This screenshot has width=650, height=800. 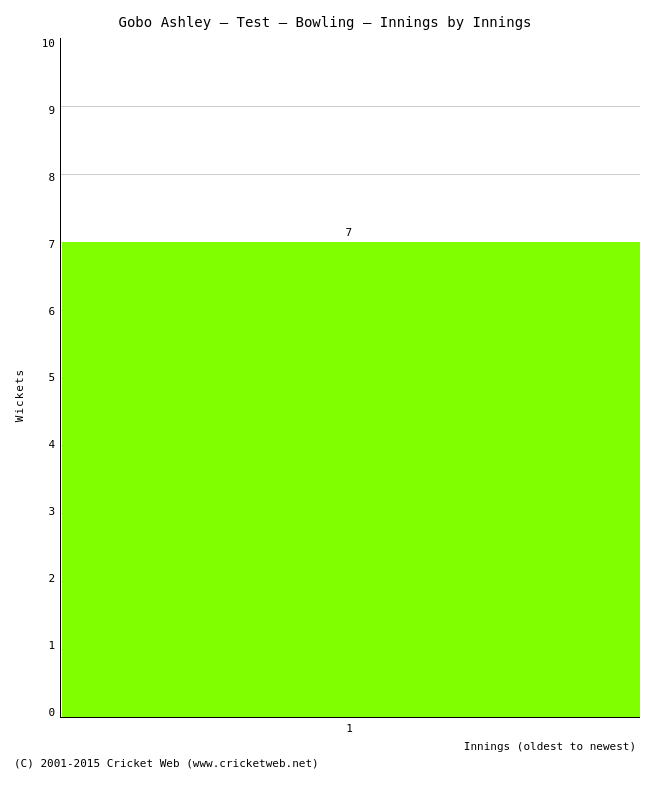 I want to click on y-tick-5: 5, so click(x=52, y=378).